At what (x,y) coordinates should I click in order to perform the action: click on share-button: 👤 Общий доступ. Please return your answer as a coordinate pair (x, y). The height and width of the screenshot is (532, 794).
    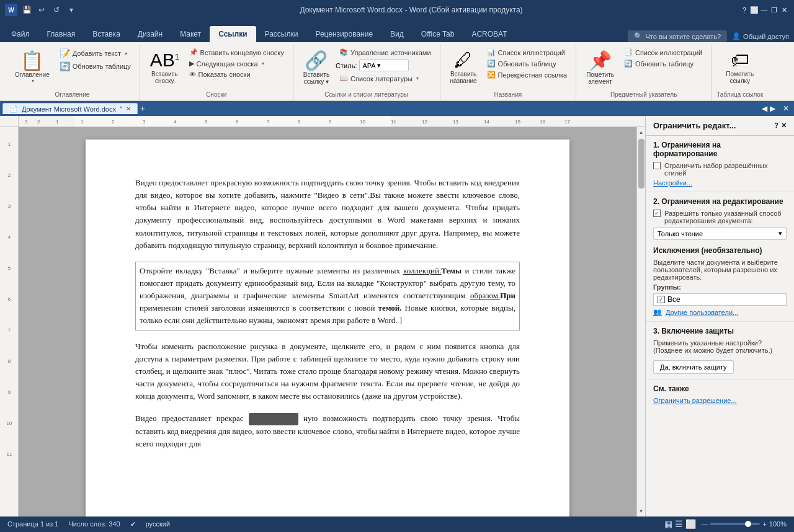
    Looking at the image, I should click on (761, 36).